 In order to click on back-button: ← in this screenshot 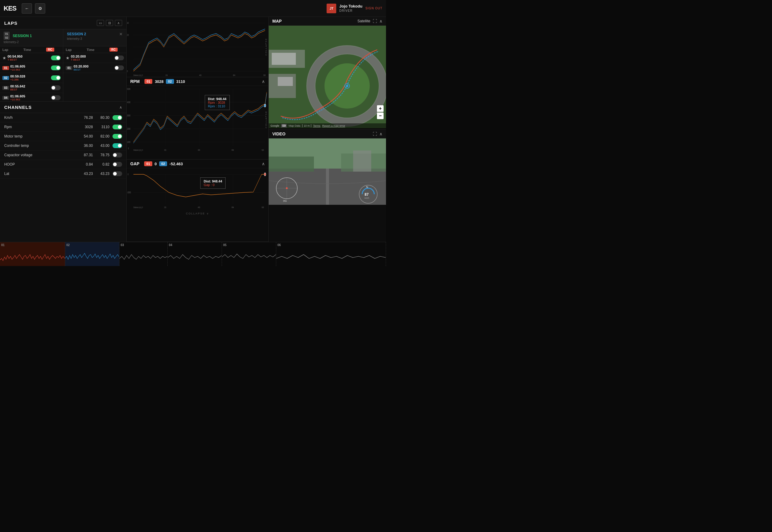, I will do `click(27, 9)`.